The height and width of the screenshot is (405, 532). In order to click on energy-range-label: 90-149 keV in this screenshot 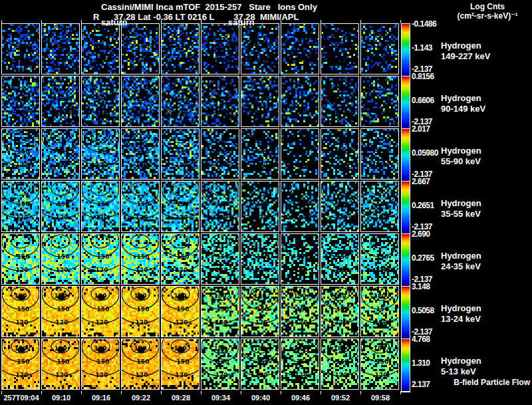, I will do `click(487, 109)`.